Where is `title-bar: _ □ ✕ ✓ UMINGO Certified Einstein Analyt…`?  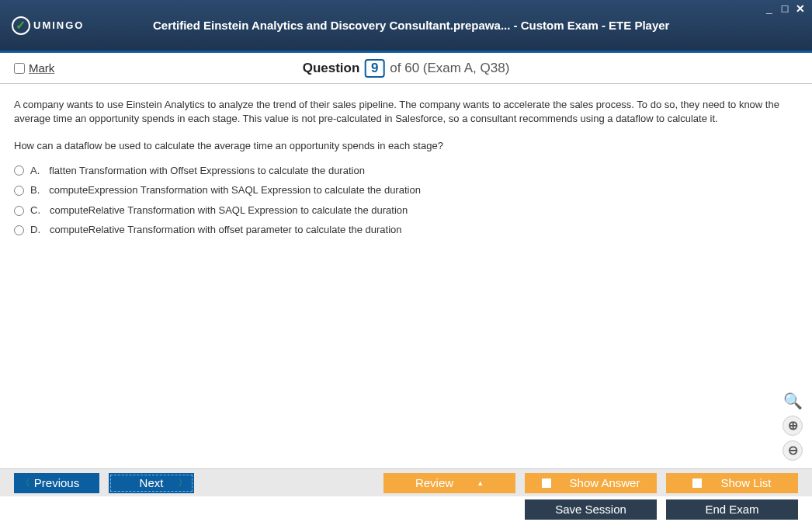 title-bar: _ □ ✕ ✓ UMINGO Certified Einstein Analyt… is located at coordinates (406, 26).